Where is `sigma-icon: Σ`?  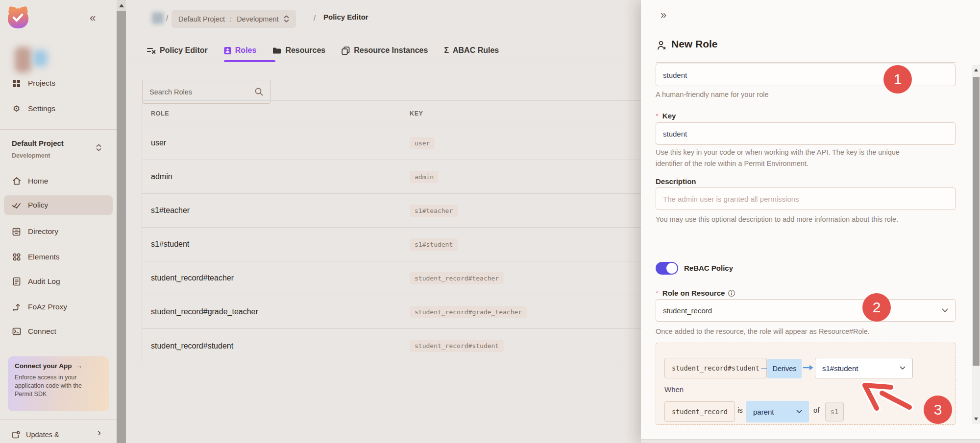
sigma-icon: Σ is located at coordinates (446, 50).